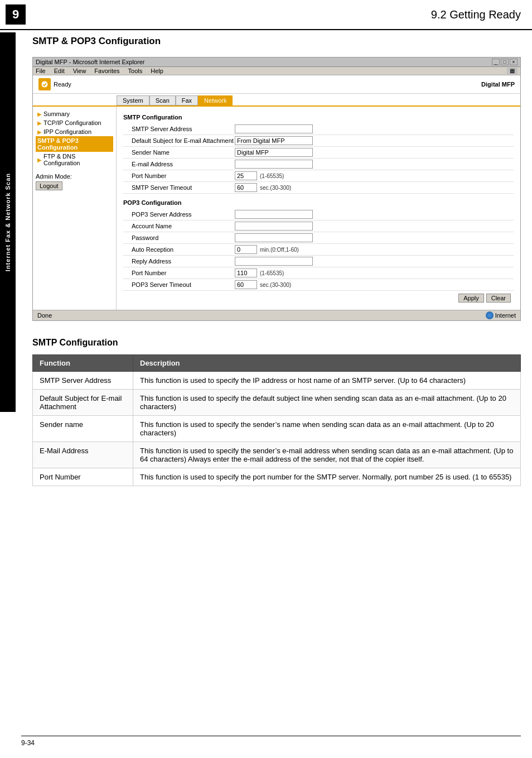 The height and width of the screenshot is (758, 532). What do you see at coordinates (75, 132) in the screenshot?
I see `nav-ipp: ▶ IPP Configuration` at bounding box center [75, 132].